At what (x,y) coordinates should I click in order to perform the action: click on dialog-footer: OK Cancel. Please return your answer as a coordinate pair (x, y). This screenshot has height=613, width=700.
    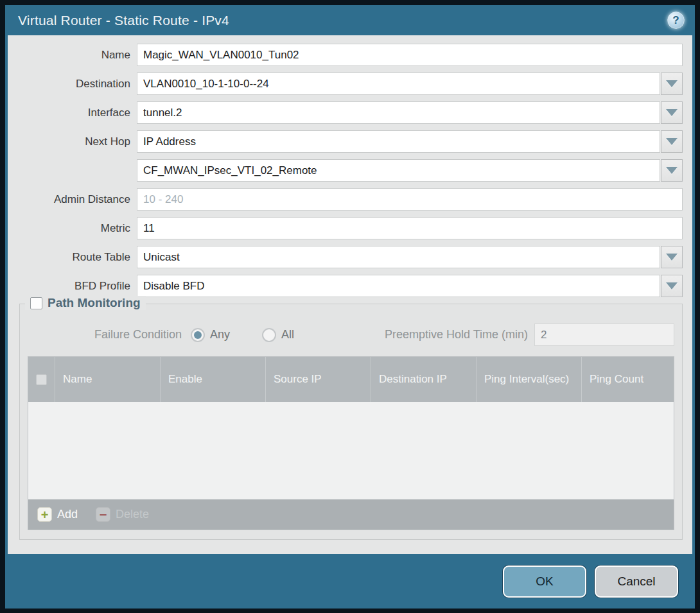
    Looking at the image, I should click on (350, 582).